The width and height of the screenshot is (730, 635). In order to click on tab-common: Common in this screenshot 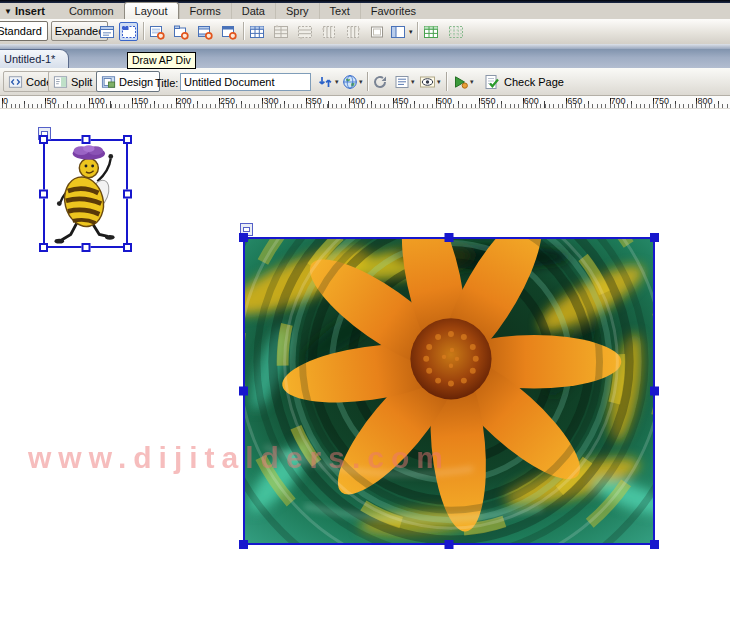, I will do `click(92, 11)`.